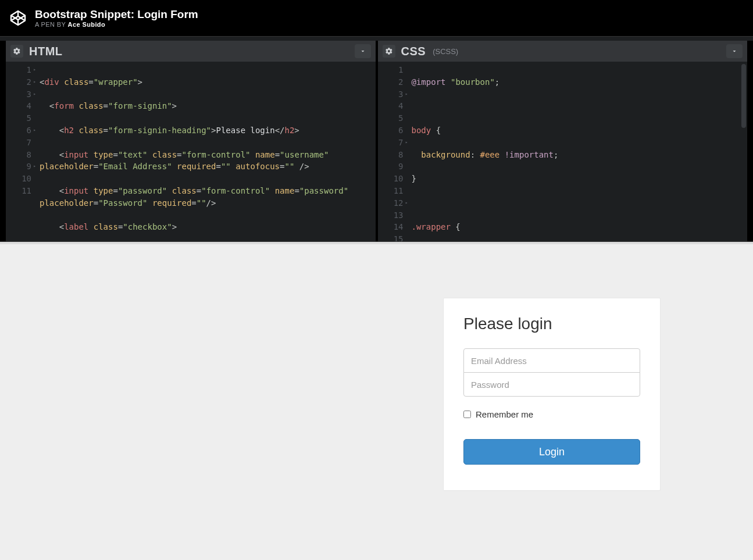 This screenshot has height=560, width=753. Describe the element at coordinates (51, 24) in the screenshot. I see `byline-prefix: A PEN BY` at that location.